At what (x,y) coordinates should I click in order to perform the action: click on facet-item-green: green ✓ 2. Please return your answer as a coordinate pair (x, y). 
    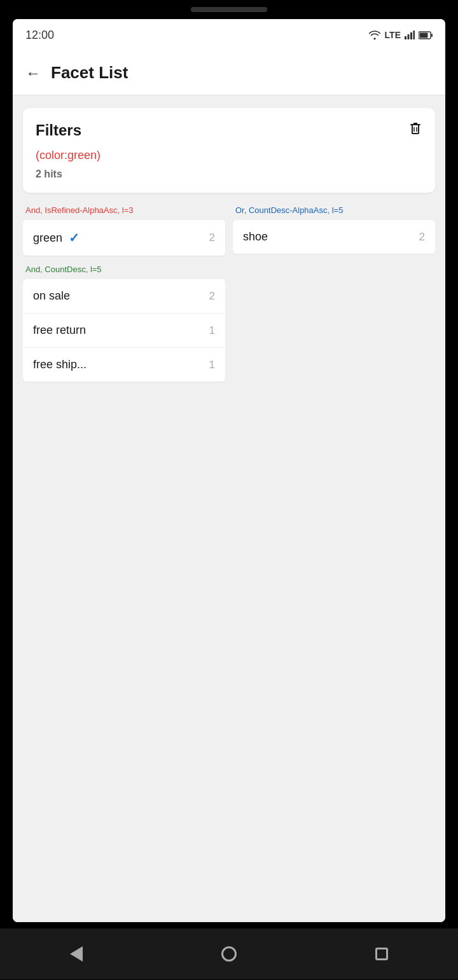
    Looking at the image, I should click on (124, 238).